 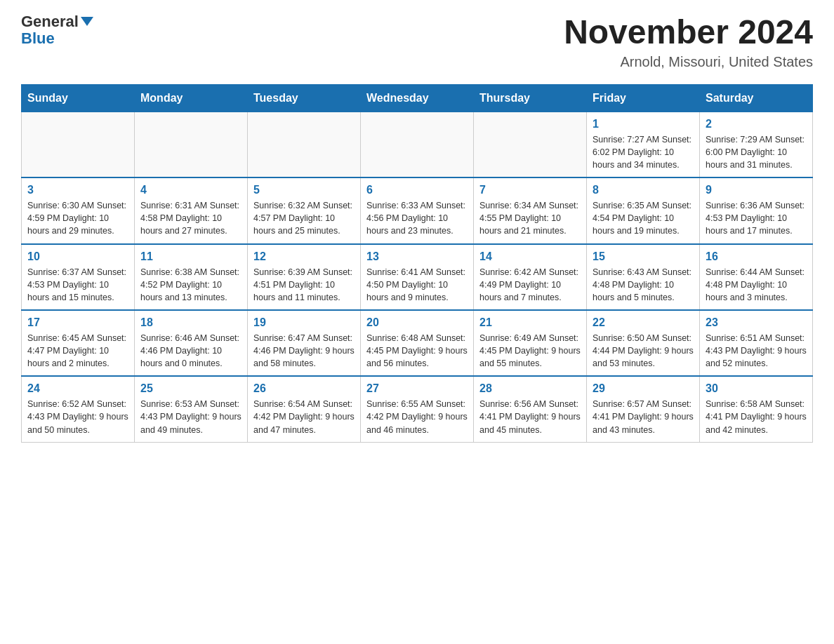 What do you see at coordinates (530, 351) in the screenshot?
I see `day-info: Sunrise: 6:49 AM Sunset: 4:45 PM Dayligh…` at bounding box center [530, 351].